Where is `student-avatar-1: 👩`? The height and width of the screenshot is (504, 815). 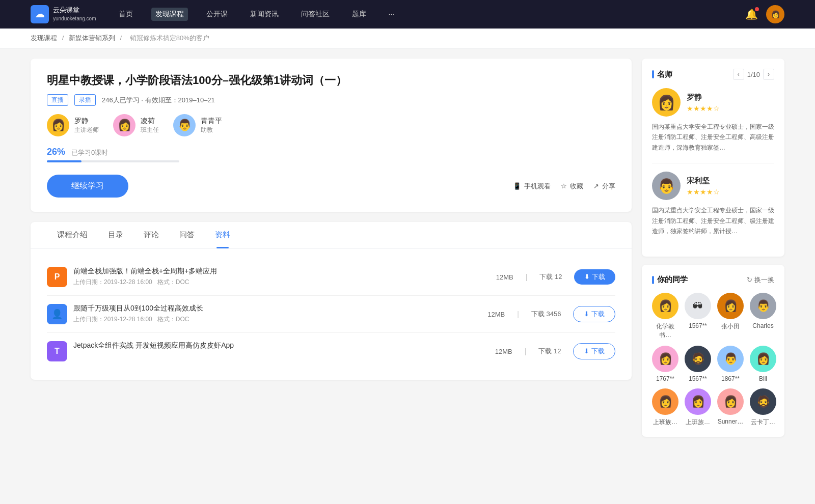
student-avatar-1: 👩 is located at coordinates (665, 306).